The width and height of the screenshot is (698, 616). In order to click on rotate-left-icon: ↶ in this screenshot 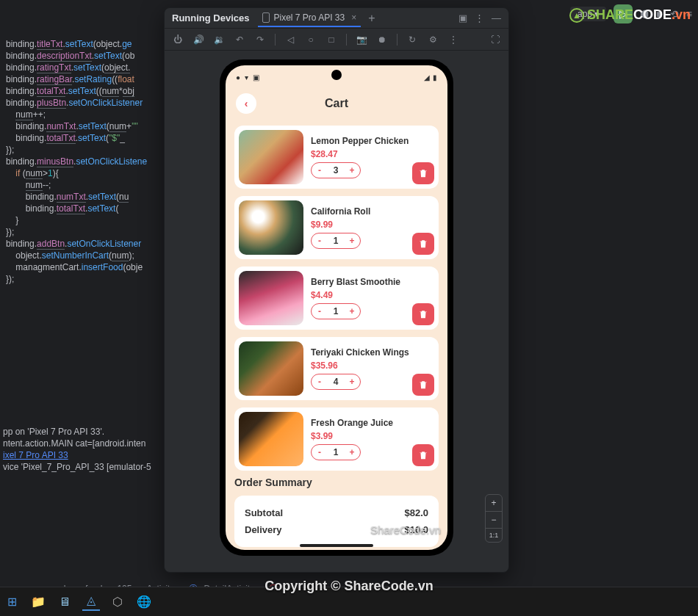, I will do `click(240, 40)`.